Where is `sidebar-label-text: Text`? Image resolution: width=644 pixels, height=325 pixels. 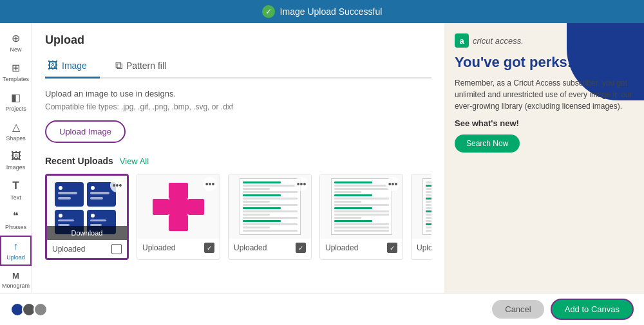
sidebar-label-text: Text is located at coordinates (15, 198).